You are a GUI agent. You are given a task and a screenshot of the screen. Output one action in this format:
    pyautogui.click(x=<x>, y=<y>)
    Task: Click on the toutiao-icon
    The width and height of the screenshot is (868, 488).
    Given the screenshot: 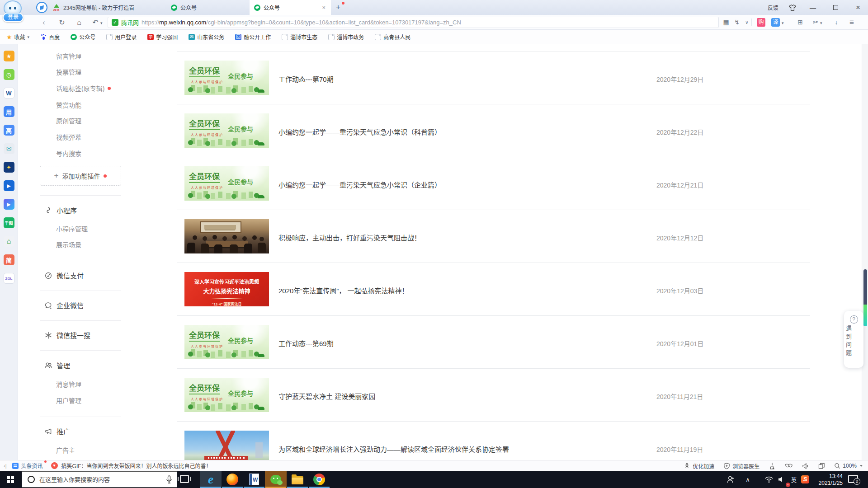 What is the action you would take?
    pyautogui.click(x=15, y=466)
    